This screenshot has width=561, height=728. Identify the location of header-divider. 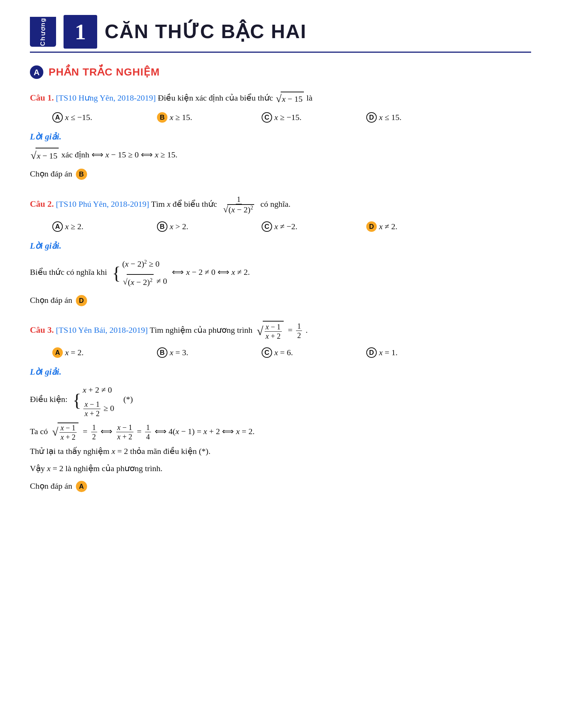
(280, 52).